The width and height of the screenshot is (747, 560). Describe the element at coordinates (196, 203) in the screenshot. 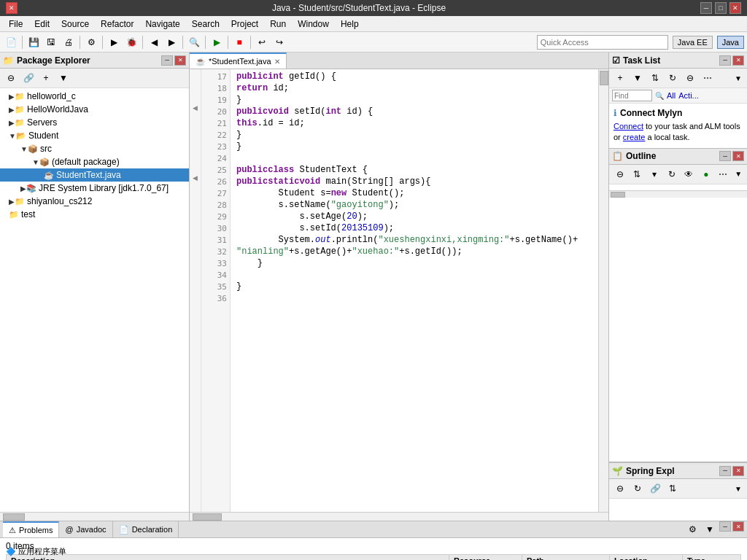

I see `gutter-line` at that location.